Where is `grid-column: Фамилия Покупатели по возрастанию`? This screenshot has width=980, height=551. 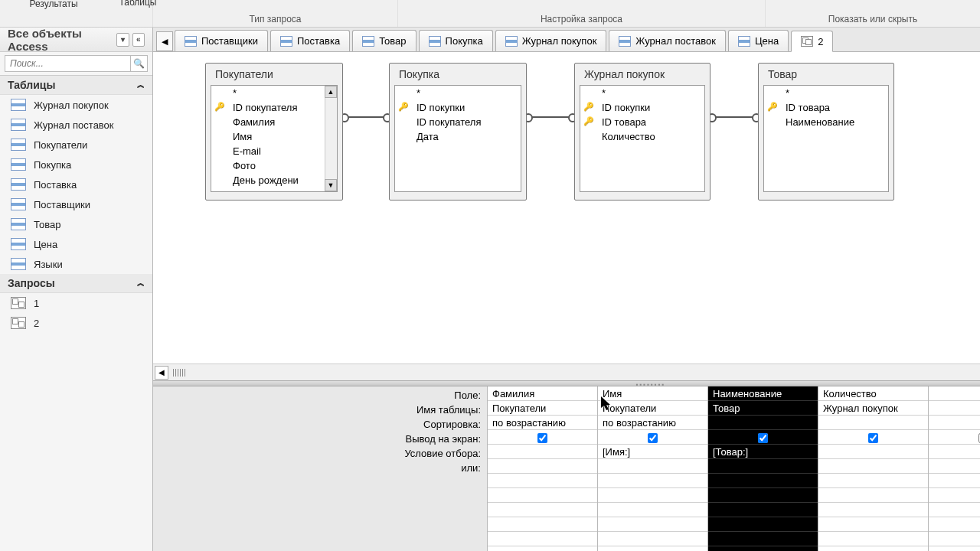 grid-column: Фамилия Покупатели по возрастанию is located at coordinates (542, 468).